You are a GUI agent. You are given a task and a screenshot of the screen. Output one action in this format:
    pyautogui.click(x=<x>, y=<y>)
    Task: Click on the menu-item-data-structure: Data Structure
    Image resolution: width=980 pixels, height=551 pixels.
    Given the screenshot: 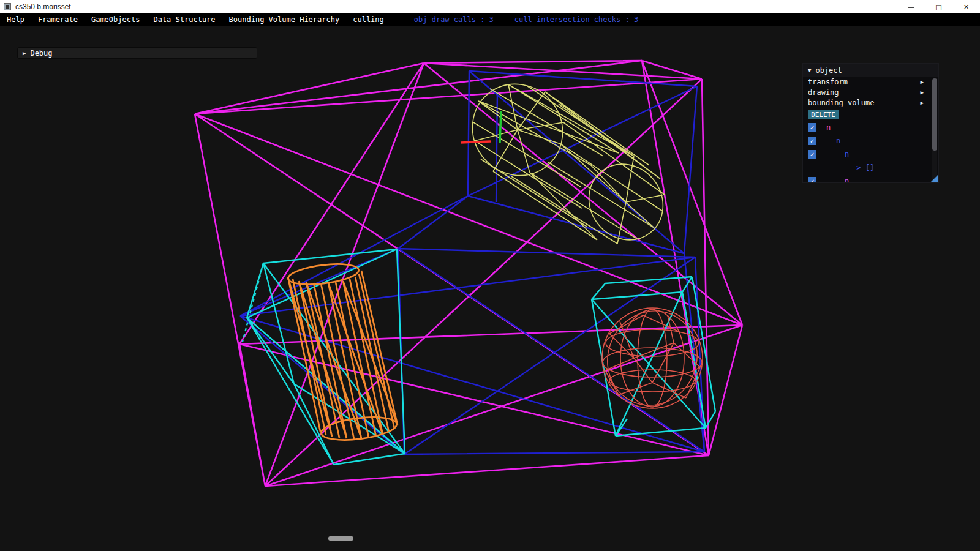 What is the action you would take?
    pyautogui.click(x=184, y=20)
    